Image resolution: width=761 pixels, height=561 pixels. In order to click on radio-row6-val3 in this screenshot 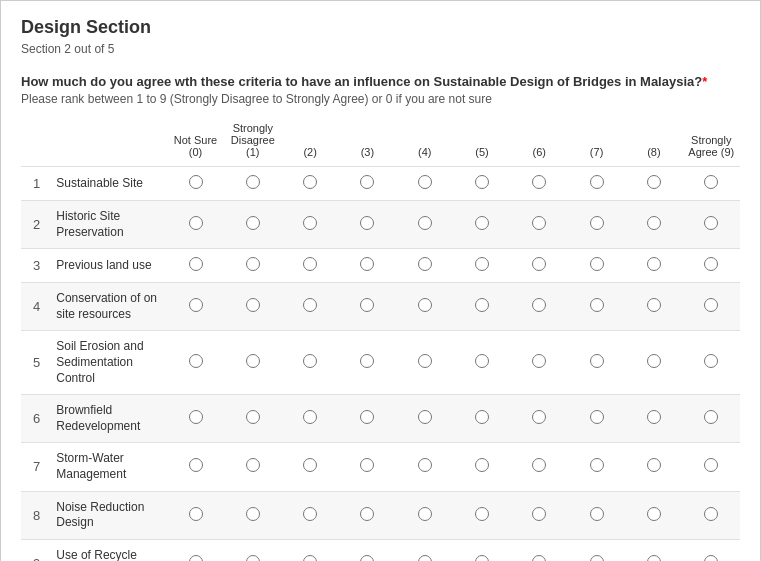, I will do `click(367, 417)`.